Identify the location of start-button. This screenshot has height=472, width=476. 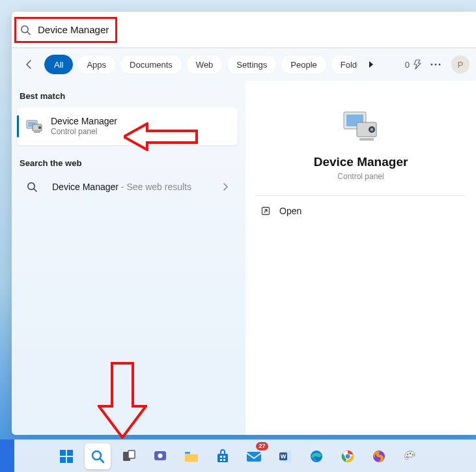
(66, 456).